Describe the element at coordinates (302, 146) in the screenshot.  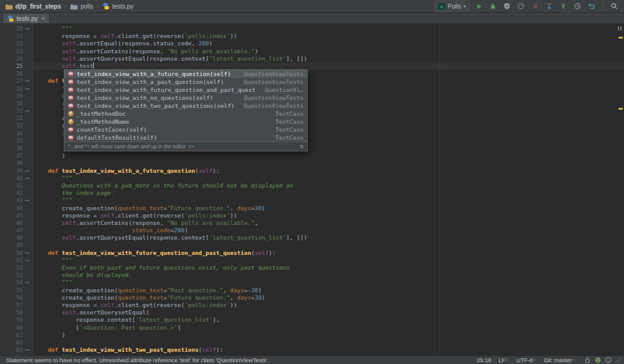
I see `sort-by-relevance-icon: π` at that location.